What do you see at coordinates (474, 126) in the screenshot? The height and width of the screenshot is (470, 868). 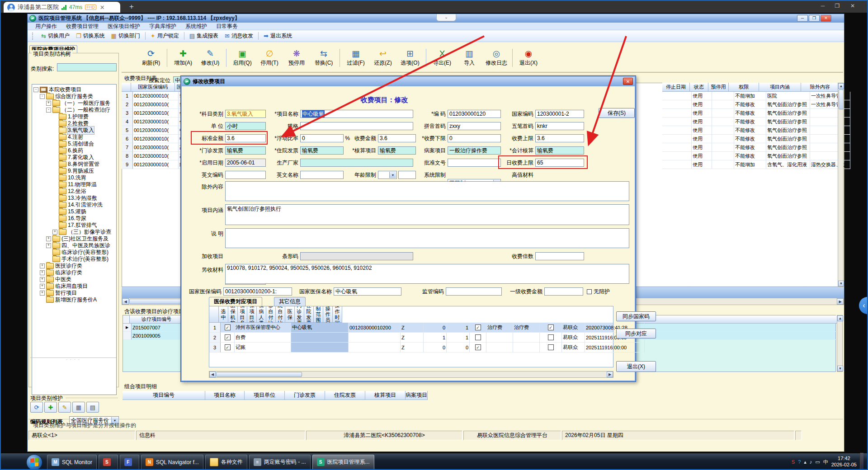 I see `pinyin-code-field: zxxy` at bounding box center [474, 126].